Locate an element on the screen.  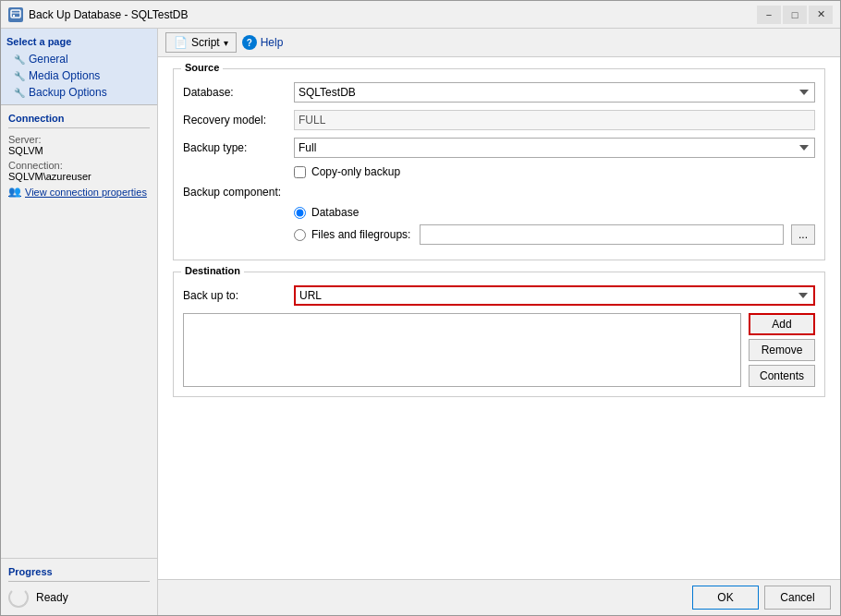
help-icon: ? is located at coordinates (250, 42).